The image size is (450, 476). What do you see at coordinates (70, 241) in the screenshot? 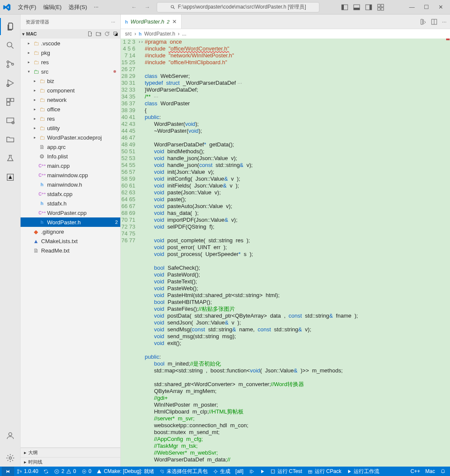
I see `tree-file: ▲CMakeLists.txt` at bounding box center [70, 241].